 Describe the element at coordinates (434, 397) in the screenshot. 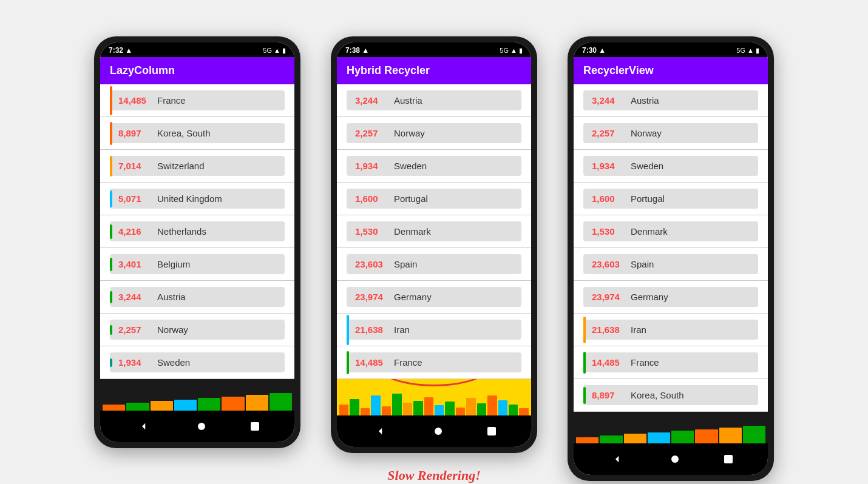

I see `perf-chart` at that location.